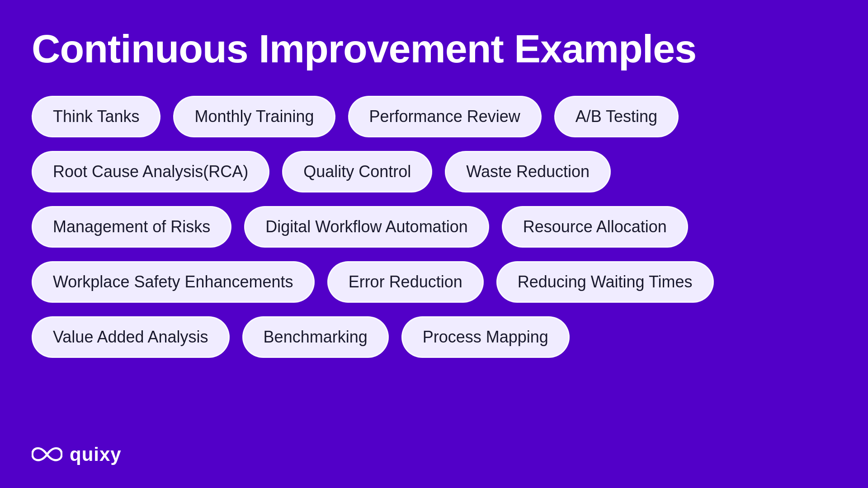 The image size is (868, 488). I want to click on tag-workplace-safety-enhancements: Workplace Safety Enhancements, so click(173, 282).